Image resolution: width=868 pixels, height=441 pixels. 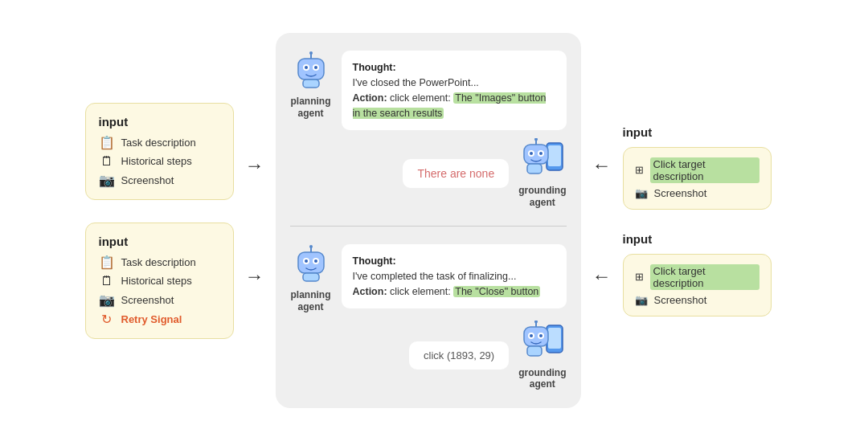 What do you see at coordinates (255, 221) in the screenshot?
I see `left-arrows: → →` at bounding box center [255, 221].